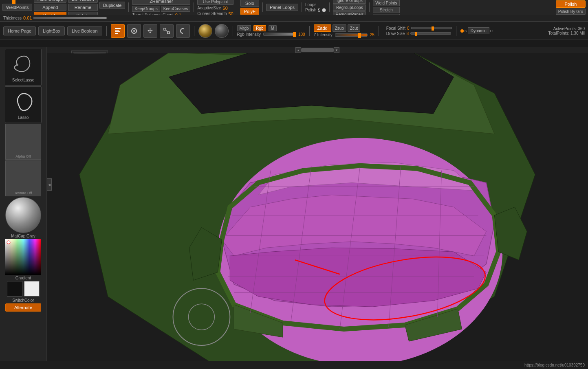  Describe the element at coordinates (194, 31) in the screenshot. I see `separator9` at that location.